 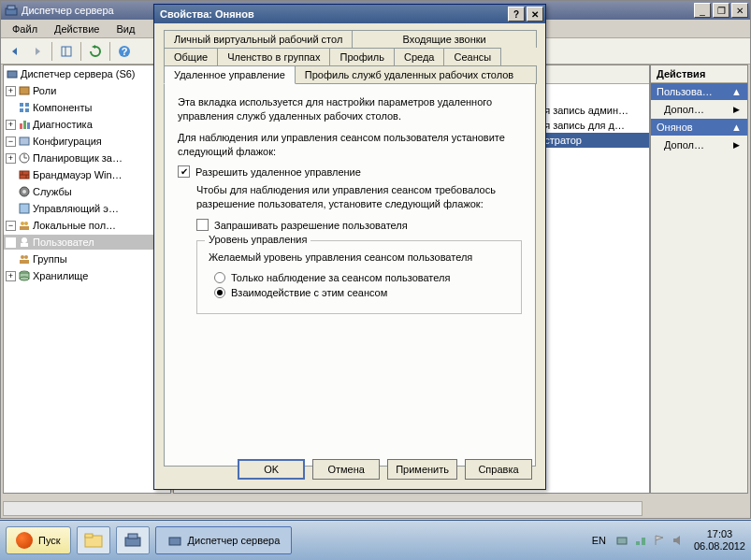 I want to click on tab-profile: Профиль, so click(x=362, y=56).